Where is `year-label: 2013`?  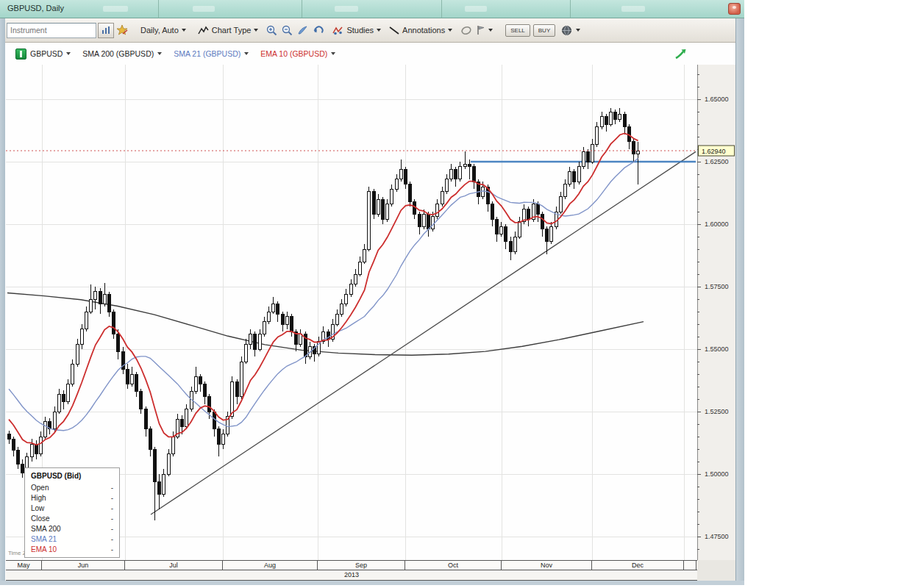
year-label: 2013 is located at coordinates (352, 575).